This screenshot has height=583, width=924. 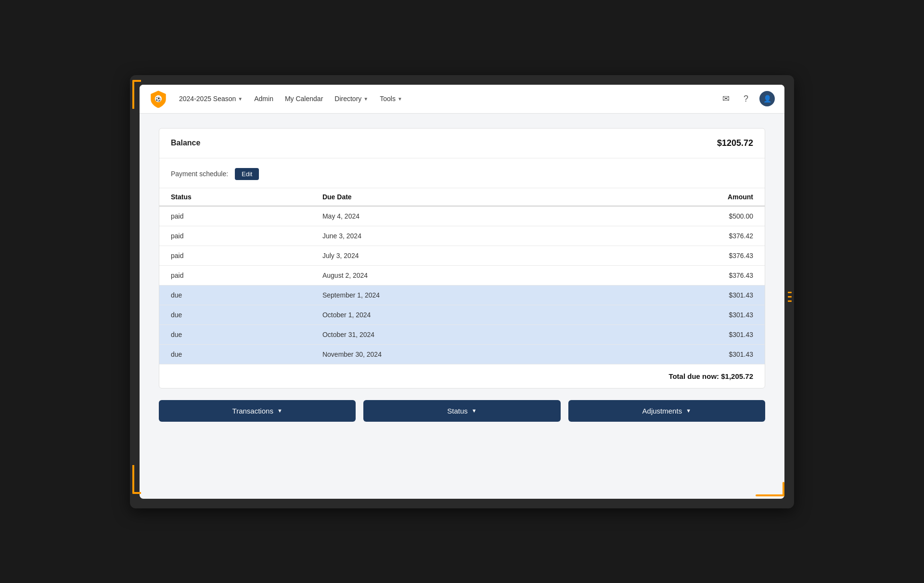 I want to click on row-due-date: October 1, 2024, so click(x=453, y=315).